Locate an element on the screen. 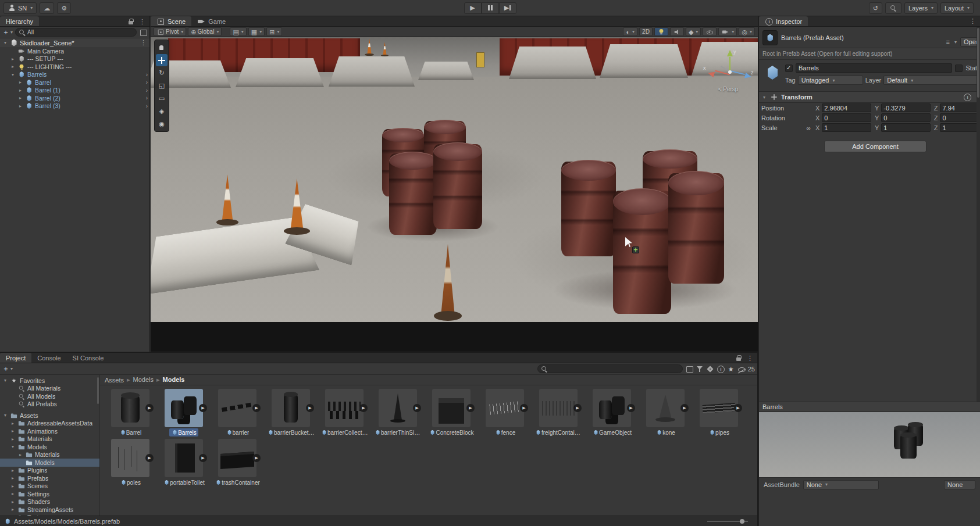 This screenshot has height=526, width=980. preview-header: Barrels is located at coordinates (869, 407).